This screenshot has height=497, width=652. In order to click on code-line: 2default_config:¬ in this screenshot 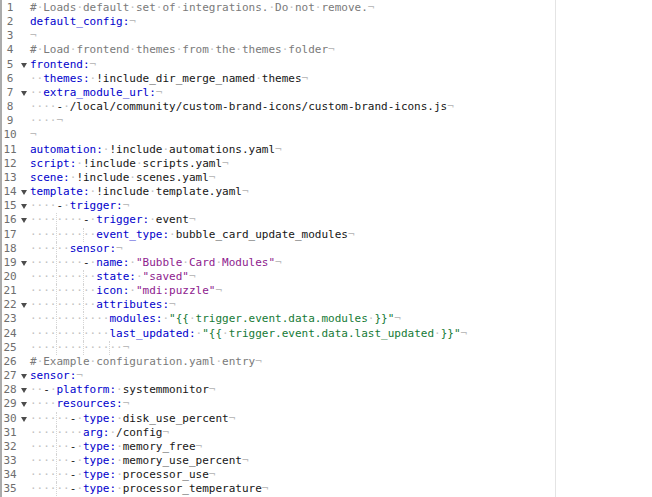, I will do `click(234, 22)`.